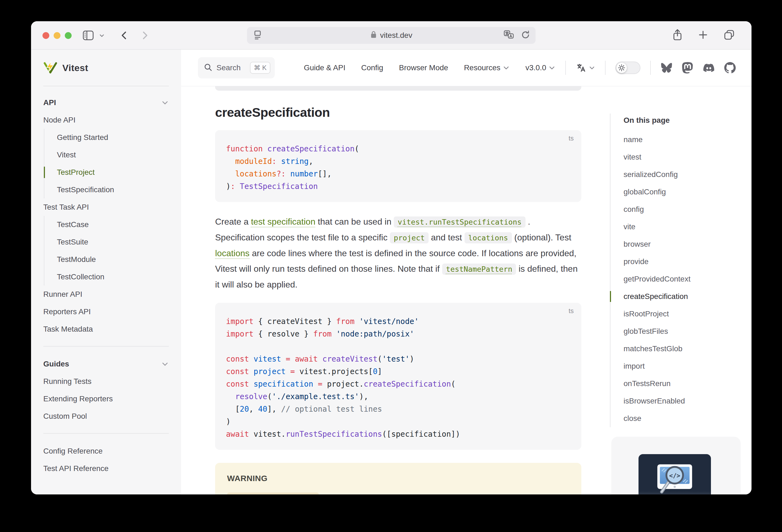 The image size is (782, 532). I want to click on code-line: const project = vitest.projects[0], so click(398, 371).